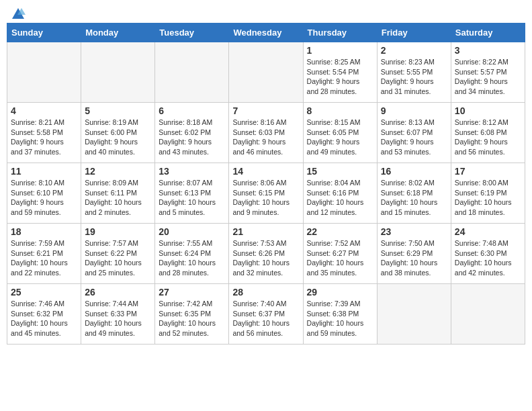 Image resolution: width=532 pixels, height=411 pixels. I want to click on day-number: 2, so click(414, 50).